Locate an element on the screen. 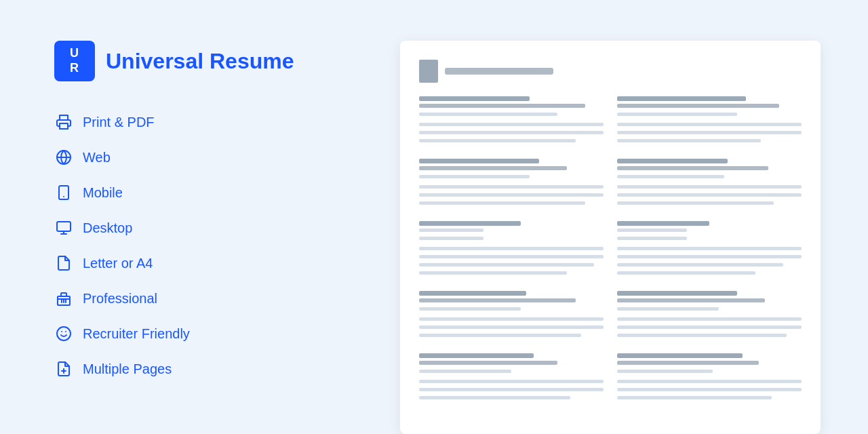 The height and width of the screenshot is (434, 868). app-title: Universal Resume is located at coordinates (199, 61).